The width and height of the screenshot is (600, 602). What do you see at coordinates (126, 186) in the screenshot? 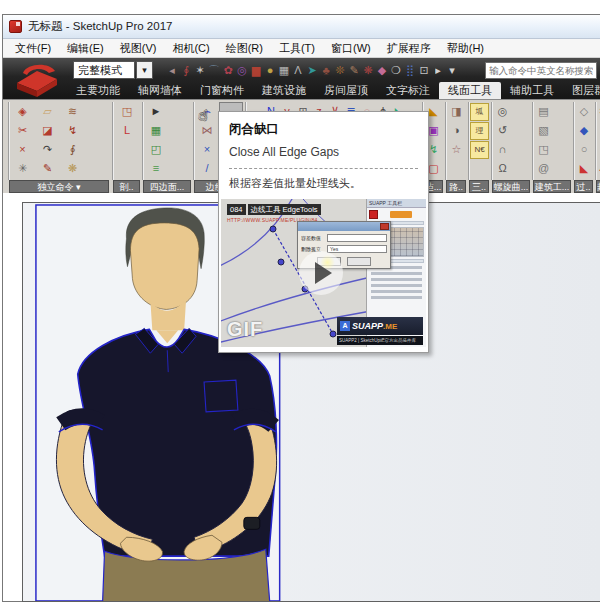
I see `palette-group-label-1: 剖..` at bounding box center [126, 186].